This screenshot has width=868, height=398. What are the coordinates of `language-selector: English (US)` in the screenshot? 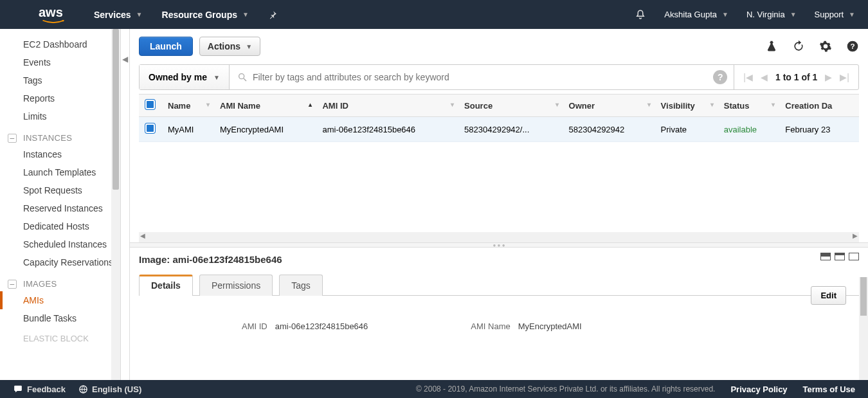 It's located at (110, 390).